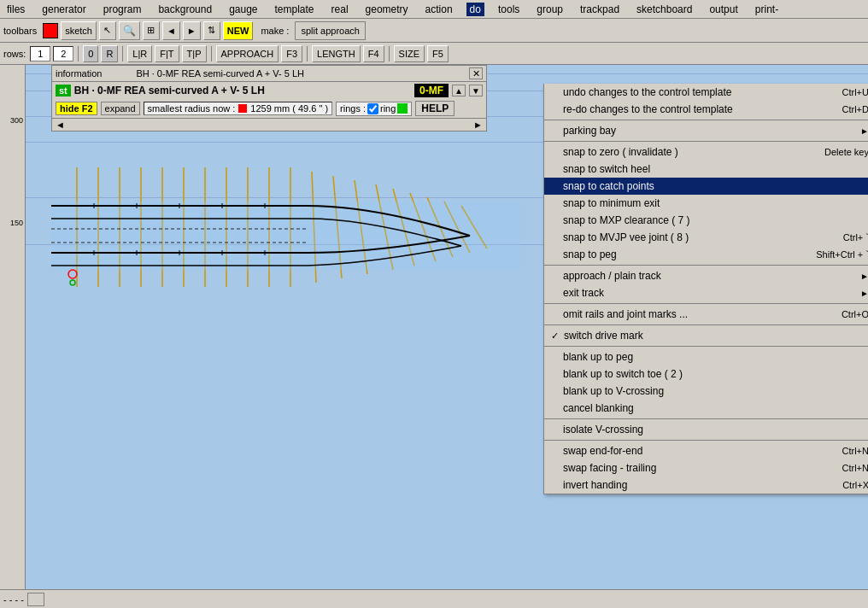 Image resolution: width=868 pixels, height=608 pixels. I want to click on menu-gauge: gauge, so click(243, 9).